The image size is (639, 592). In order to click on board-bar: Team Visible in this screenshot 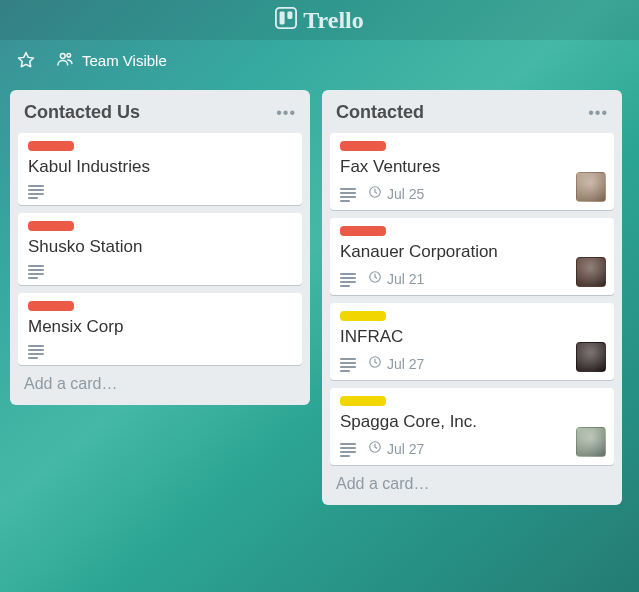, I will do `click(320, 60)`.